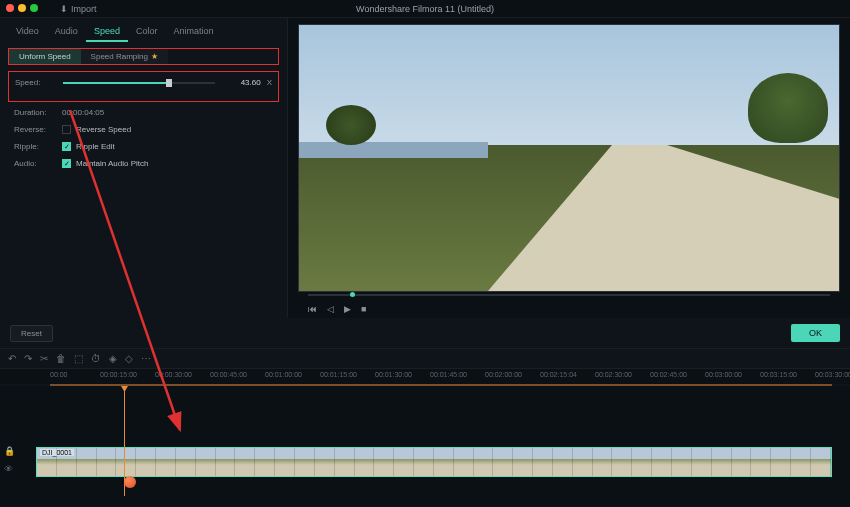 Image resolution: width=850 pixels, height=507 pixels. What do you see at coordinates (144, 30) in the screenshot?
I see `panel-tabs: Video Audio Speed Color Animation` at bounding box center [144, 30].